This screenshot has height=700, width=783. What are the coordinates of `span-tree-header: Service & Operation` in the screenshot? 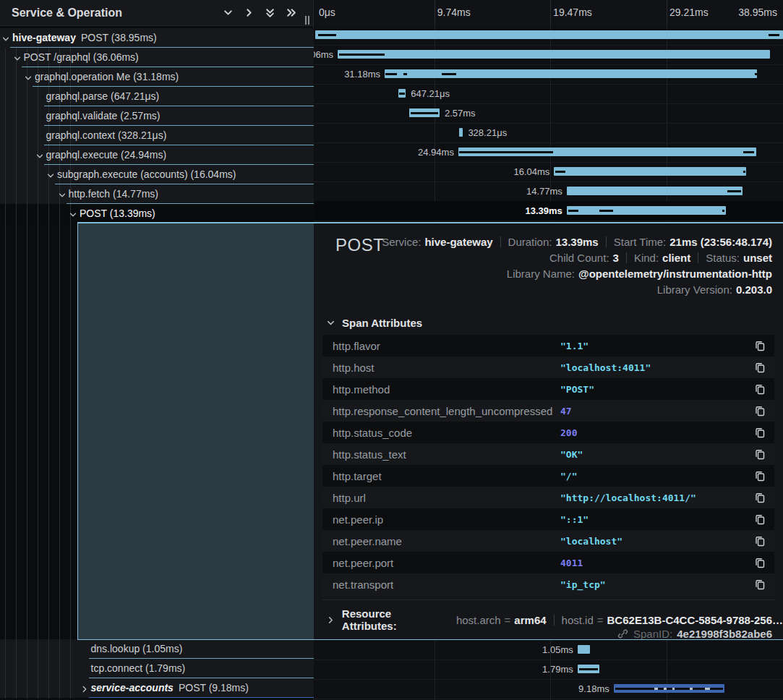 It's located at (157, 13).